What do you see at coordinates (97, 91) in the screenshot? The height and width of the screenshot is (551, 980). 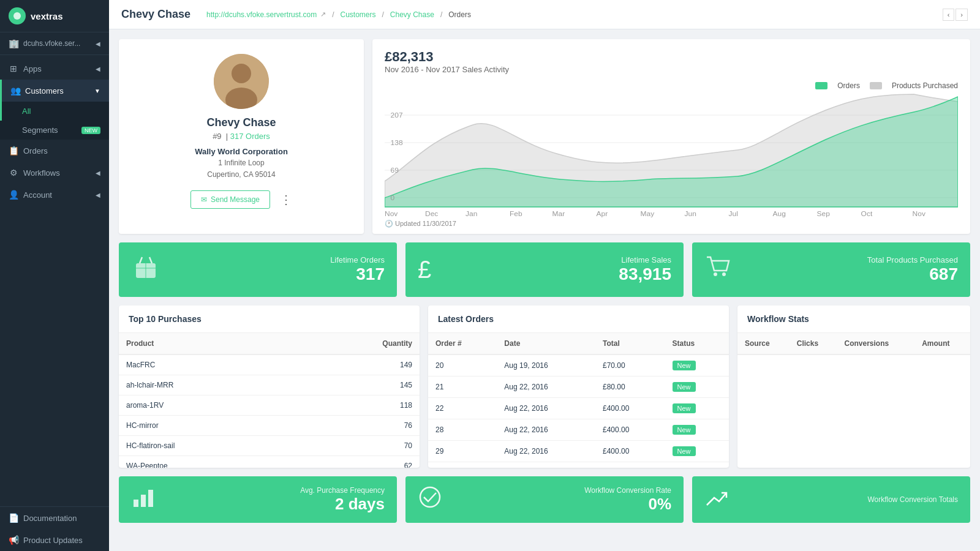 I see `customers-chevron-icon: ▼` at bounding box center [97, 91].